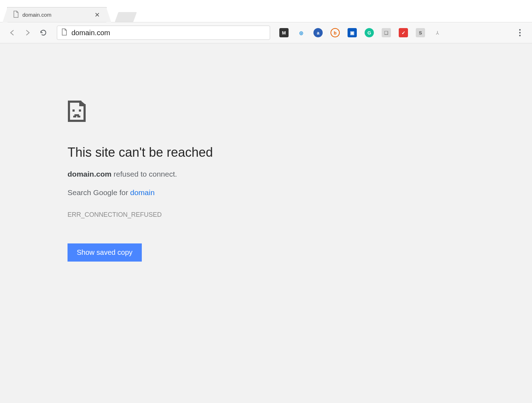 The image size is (532, 403). I want to click on error-refused-text: refused to connect., so click(144, 174).